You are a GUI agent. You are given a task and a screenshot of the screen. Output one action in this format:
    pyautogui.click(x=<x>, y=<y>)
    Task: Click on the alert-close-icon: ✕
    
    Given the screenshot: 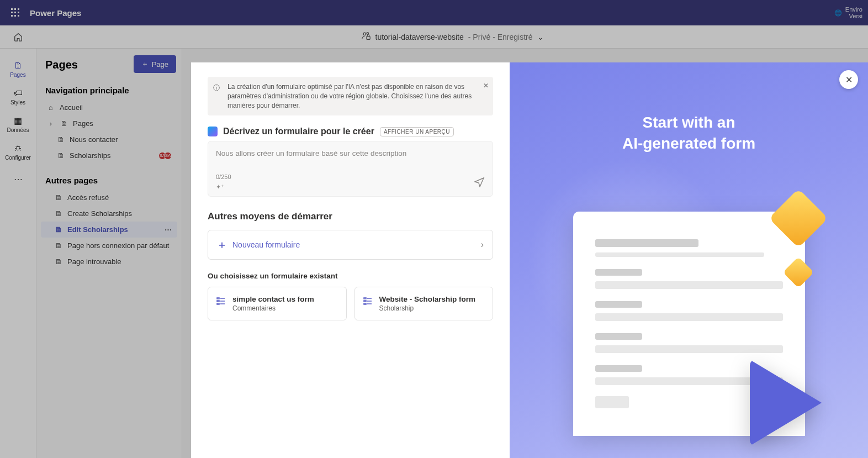 What is the action you would take?
    pyautogui.click(x=486, y=86)
    